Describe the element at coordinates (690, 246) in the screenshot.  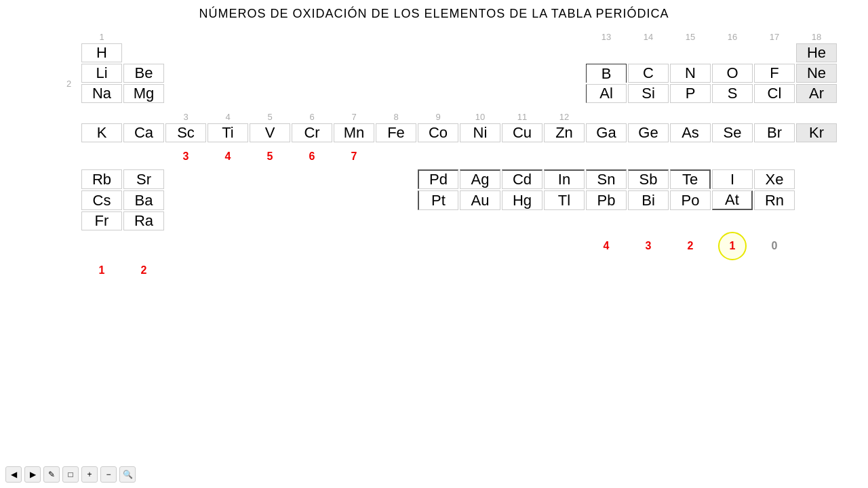
I see `bot-ox-15: 2` at that location.